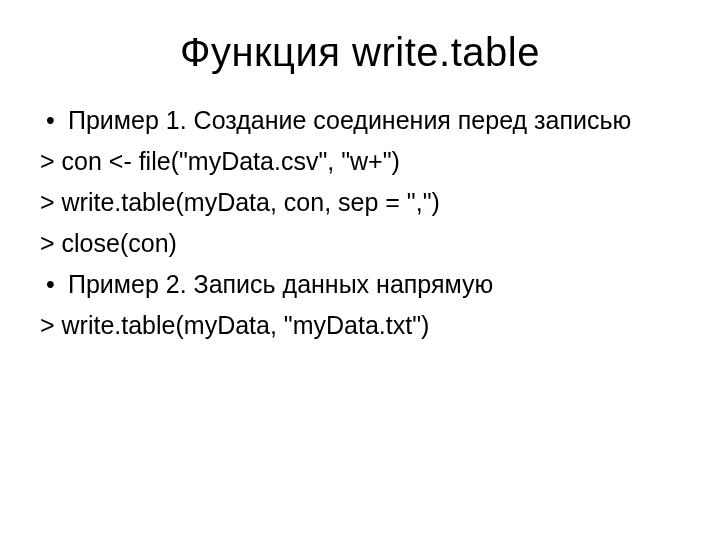  I want to click on code-line-4: > write.table(myData, "myData.txt"), so click(360, 326).